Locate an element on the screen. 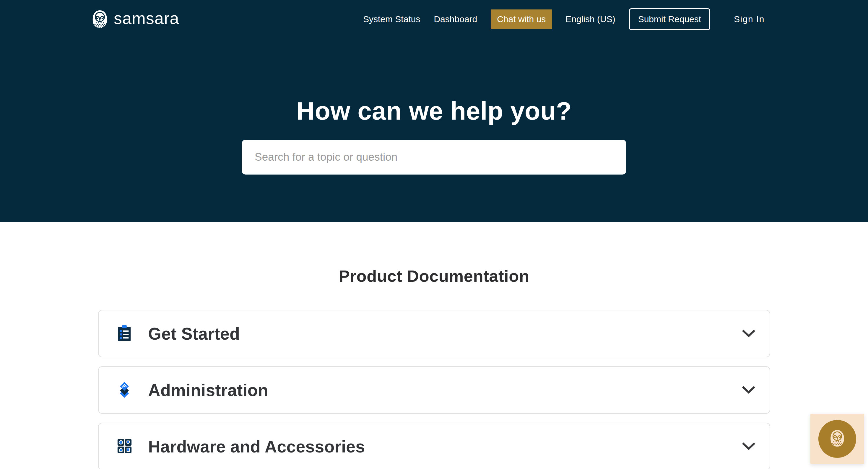 The width and height of the screenshot is (868, 469). category-label: Administration is located at coordinates (208, 390).